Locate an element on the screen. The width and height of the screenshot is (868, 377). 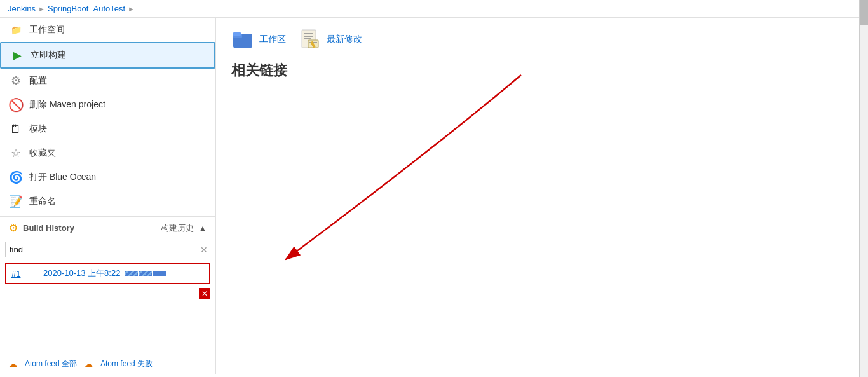
build-history-gear-icon: ⚙ is located at coordinates (13, 228).